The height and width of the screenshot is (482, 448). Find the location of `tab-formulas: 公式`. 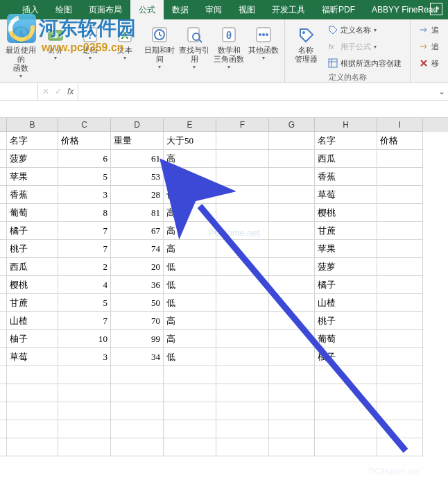

tab-formulas: 公式 is located at coordinates (147, 10).